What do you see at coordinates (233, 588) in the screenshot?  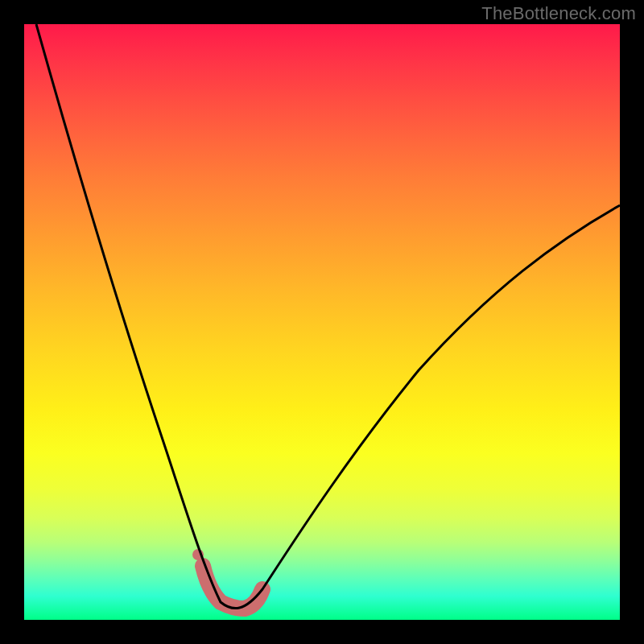 I see `throat-highlight` at bounding box center [233, 588].